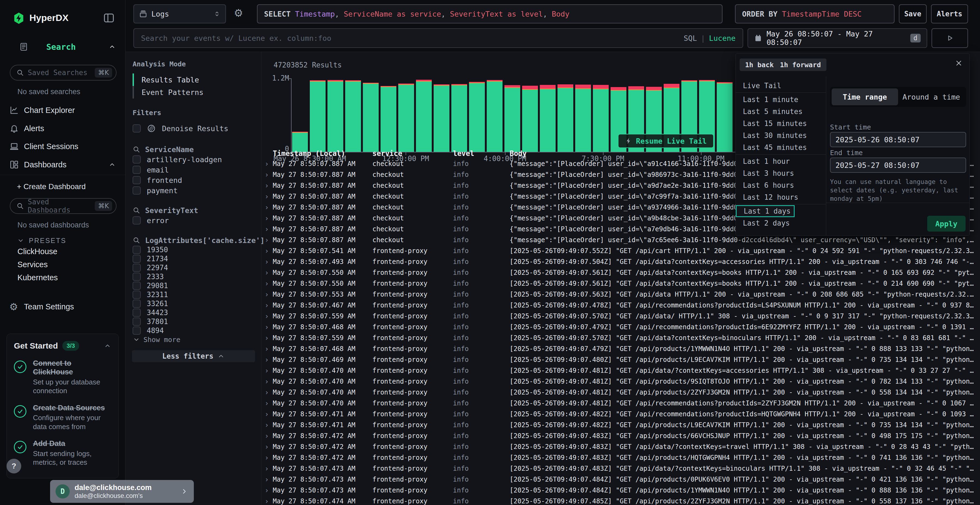  What do you see at coordinates (197, 240) in the screenshot?
I see `filter-group-header: LogAttributes['cache.size']` at bounding box center [197, 240].